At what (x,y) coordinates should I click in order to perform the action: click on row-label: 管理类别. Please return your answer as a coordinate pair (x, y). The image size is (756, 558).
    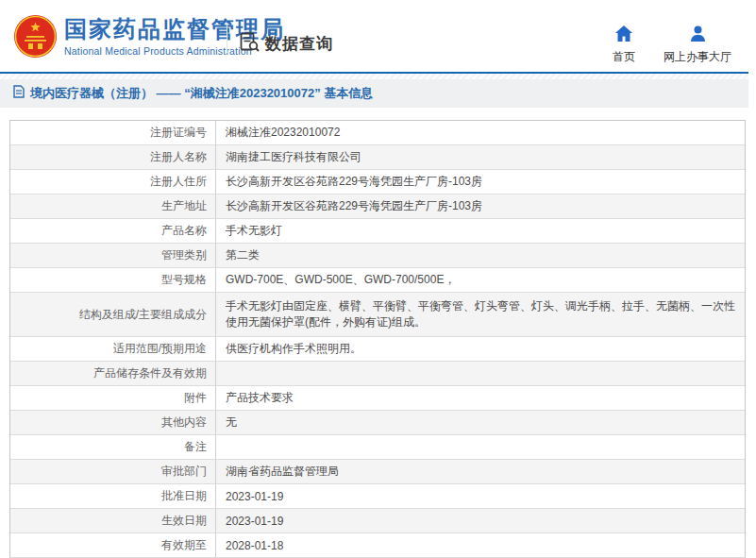
    Looking at the image, I should click on (113, 255).